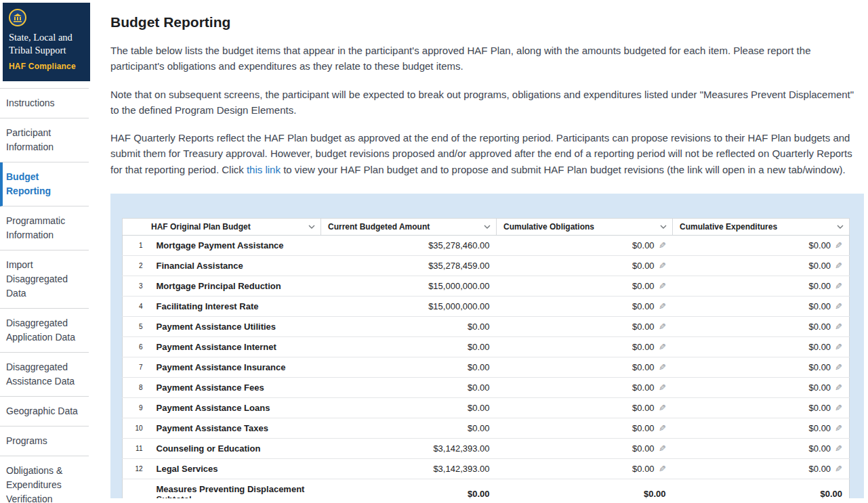 This screenshot has height=503, width=868. I want to click on sidebar-item-budget-reporting: Budget Reporting, so click(45, 184).